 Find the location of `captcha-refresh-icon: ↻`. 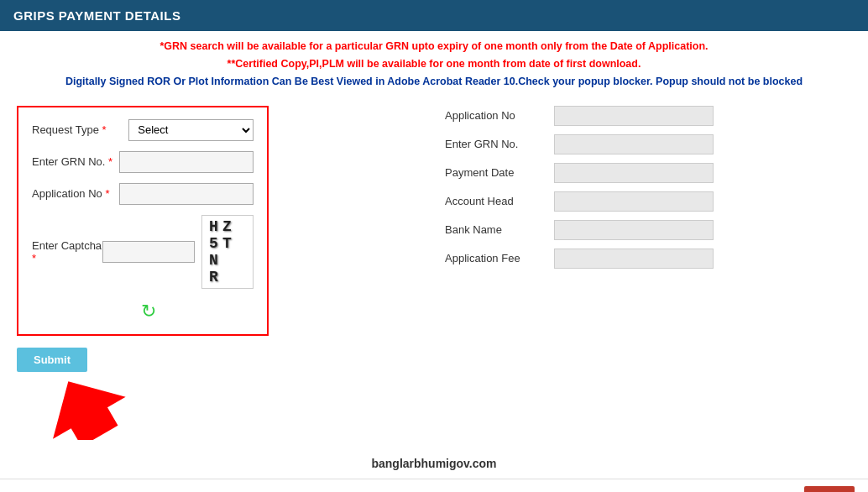

captcha-refresh-icon: ↻ is located at coordinates (149, 311).